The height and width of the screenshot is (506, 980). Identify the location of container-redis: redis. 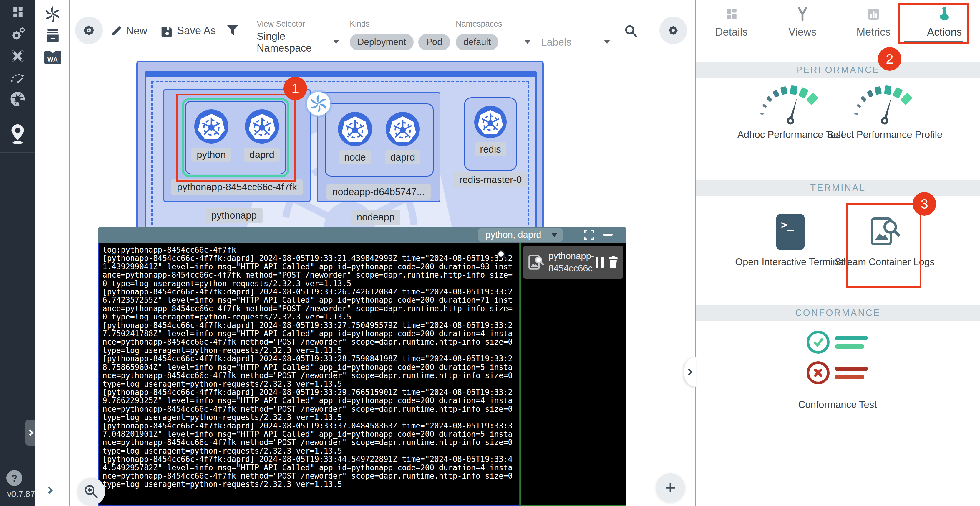
(491, 138).